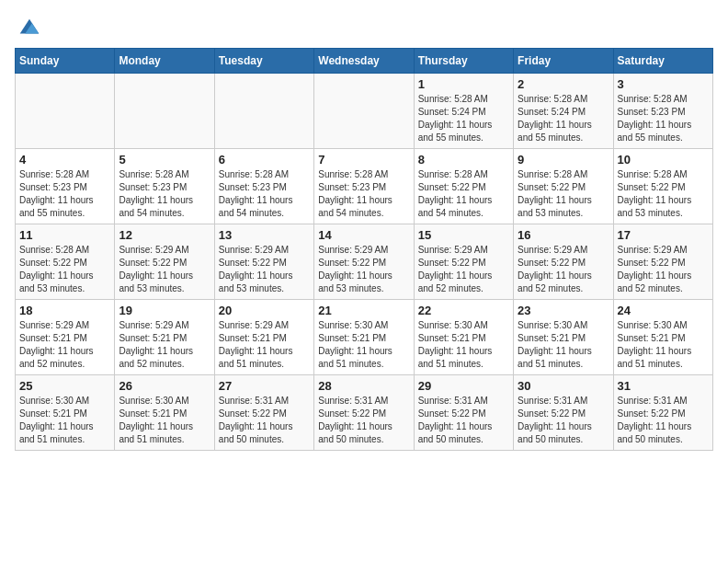  I want to click on logo-icon, so click(29, 28).